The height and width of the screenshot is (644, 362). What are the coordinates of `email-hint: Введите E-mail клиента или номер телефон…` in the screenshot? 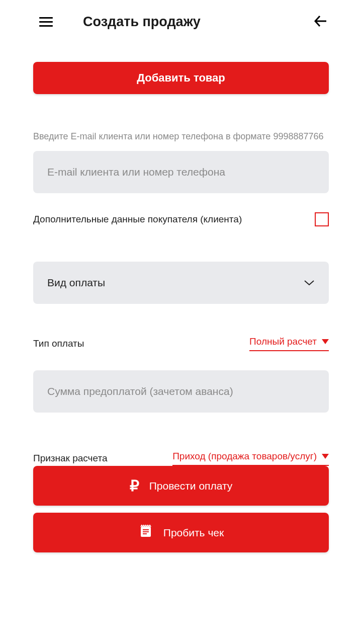 It's located at (181, 137).